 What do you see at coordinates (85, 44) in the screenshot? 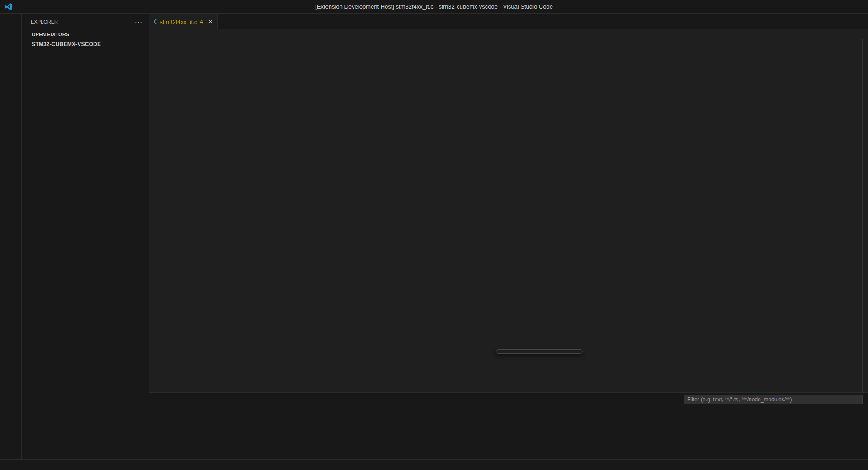
I see `workspace-root: STM32-CUBEMX-VSCODE` at bounding box center [85, 44].